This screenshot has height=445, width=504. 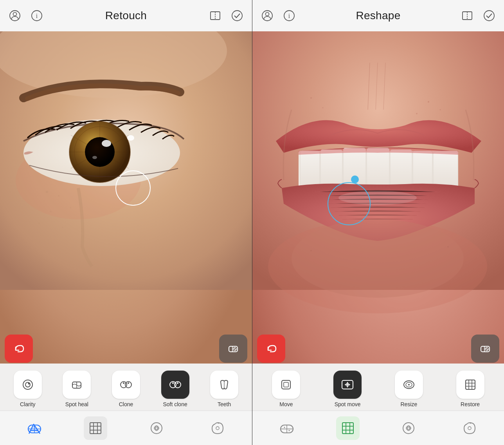 I want to click on right-header-right-icons, so click(x=478, y=16).